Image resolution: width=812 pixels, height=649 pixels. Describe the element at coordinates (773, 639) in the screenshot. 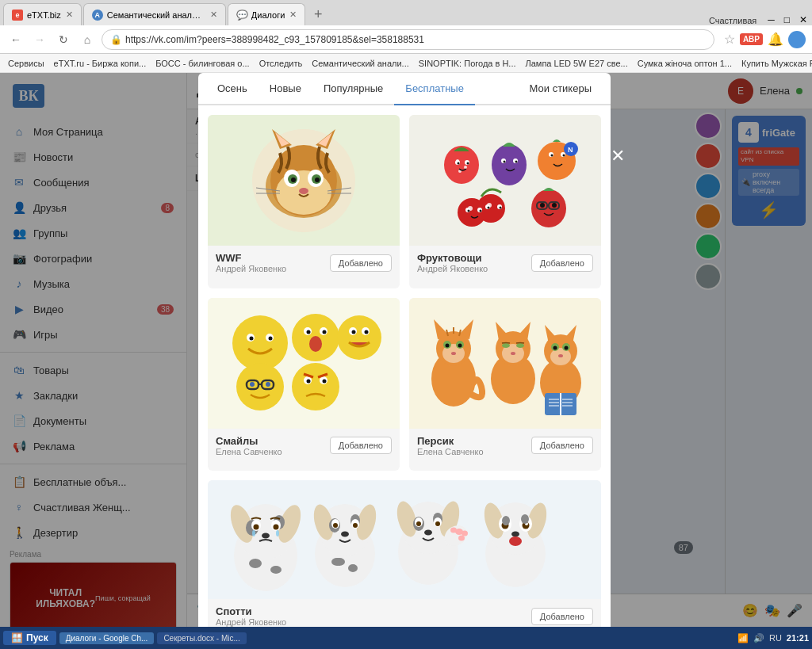

I see `taskbar-right-area: 📶 🔊 RU 21:21` at that location.